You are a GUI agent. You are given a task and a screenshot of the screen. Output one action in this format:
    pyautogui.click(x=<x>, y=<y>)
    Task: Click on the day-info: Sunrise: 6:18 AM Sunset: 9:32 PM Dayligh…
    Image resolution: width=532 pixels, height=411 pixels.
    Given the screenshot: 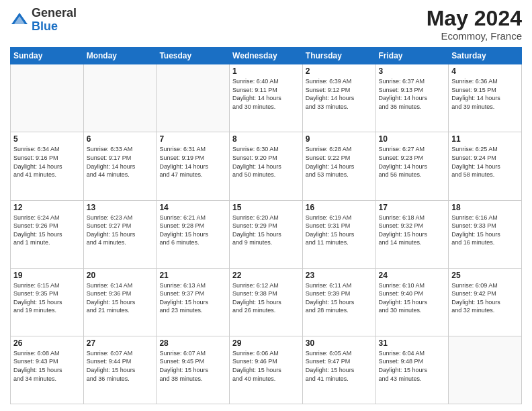 What is the action you would take?
    pyautogui.click(x=412, y=230)
    